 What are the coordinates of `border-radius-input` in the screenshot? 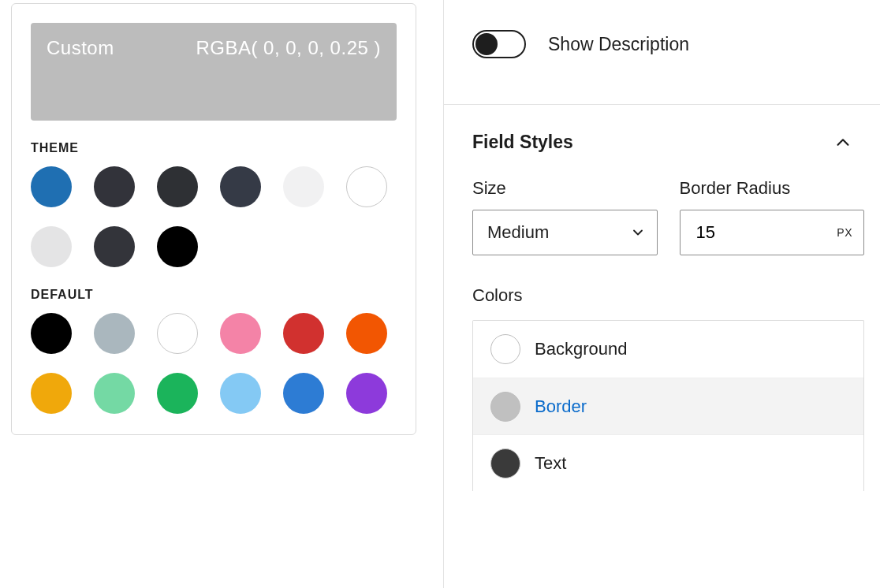 It's located at (766, 233).